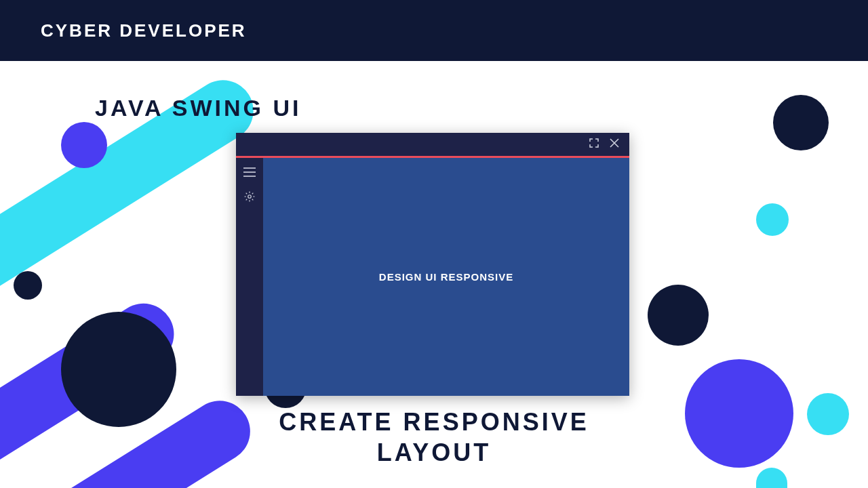  I want to click on maximize-icon, so click(594, 143).